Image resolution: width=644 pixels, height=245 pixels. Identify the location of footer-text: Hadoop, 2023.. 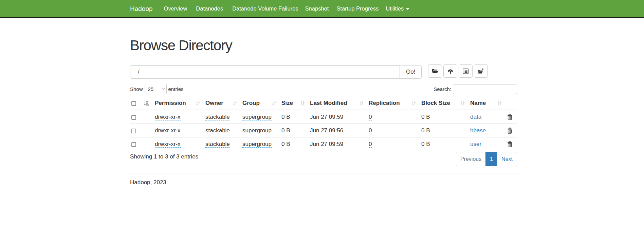
(324, 183).